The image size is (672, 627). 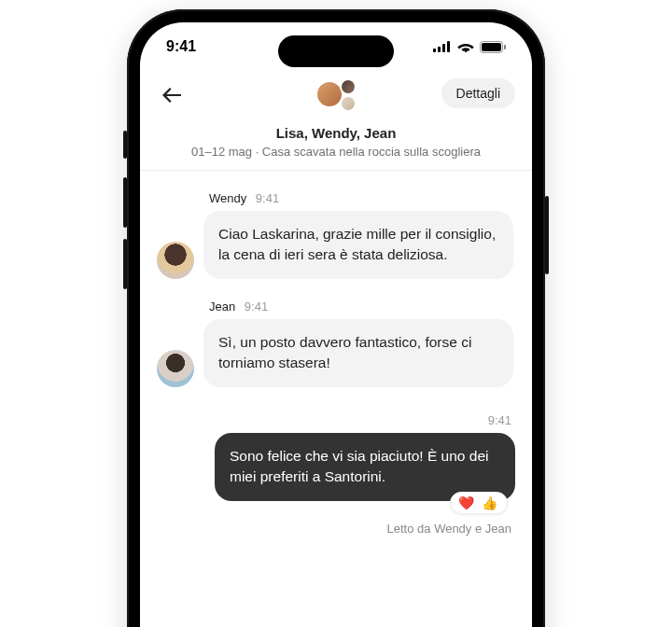 What do you see at coordinates (172, 95) in the screenshot?
I see `back-button` at bounding box center [172, 95].